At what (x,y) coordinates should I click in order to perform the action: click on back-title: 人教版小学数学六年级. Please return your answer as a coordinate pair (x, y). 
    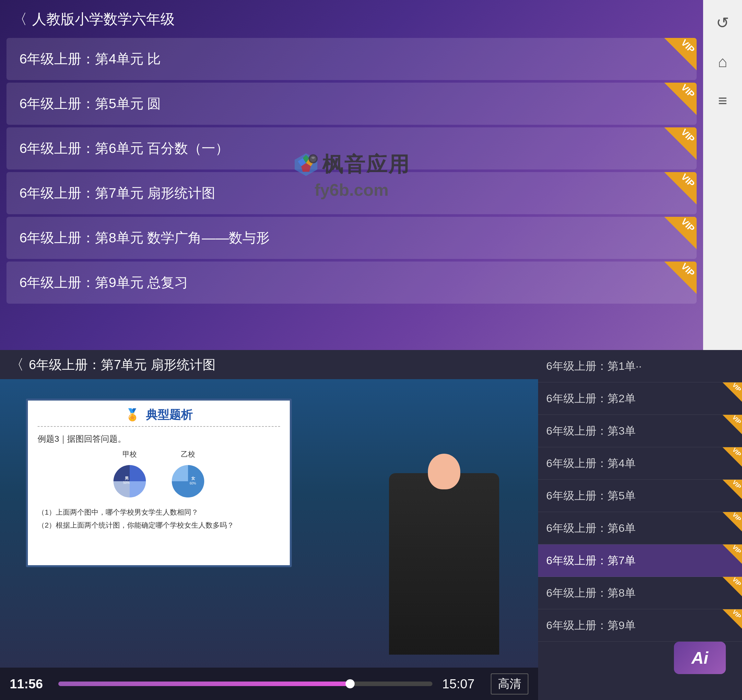
    Looking at the image, I should click on (103, 19).